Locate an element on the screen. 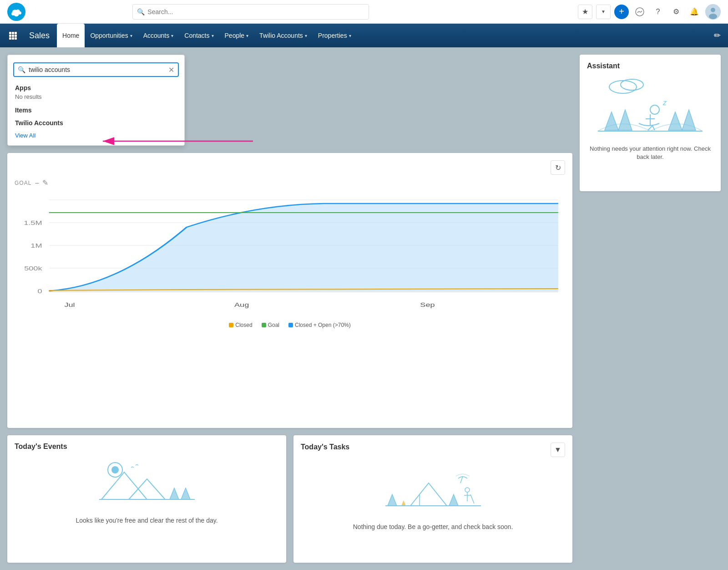  help-button: ? is located at coordinates (658, 12).